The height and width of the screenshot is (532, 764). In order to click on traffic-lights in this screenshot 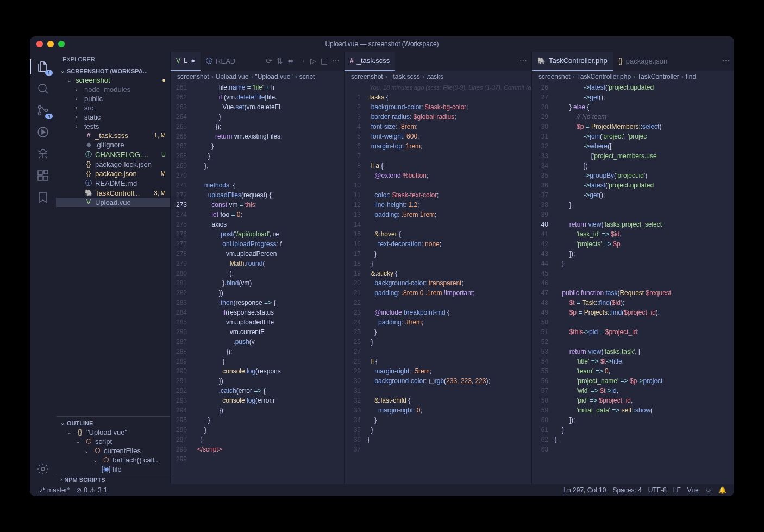, I will do `click(51, 44)`.